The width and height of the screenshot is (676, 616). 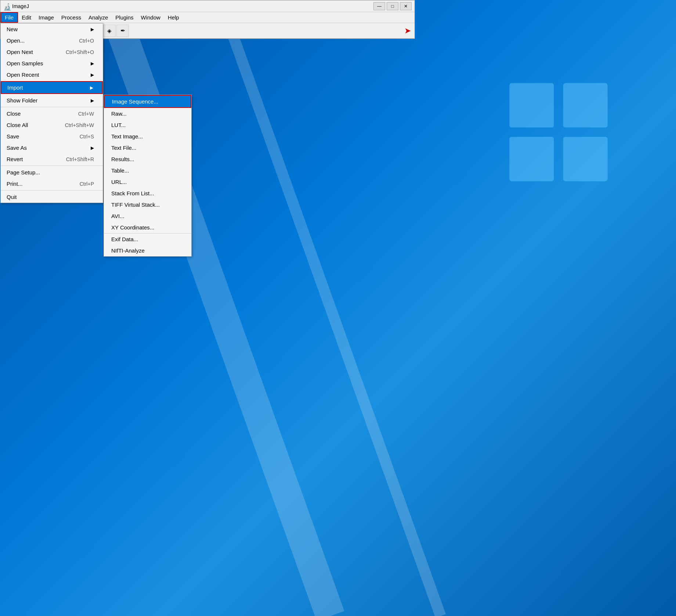 What do you see at coordinates (207, 6) in the screenshot?
I see `title-bar: 🔬 ImageJ — □ ✕` at bounding box center [207, 6].